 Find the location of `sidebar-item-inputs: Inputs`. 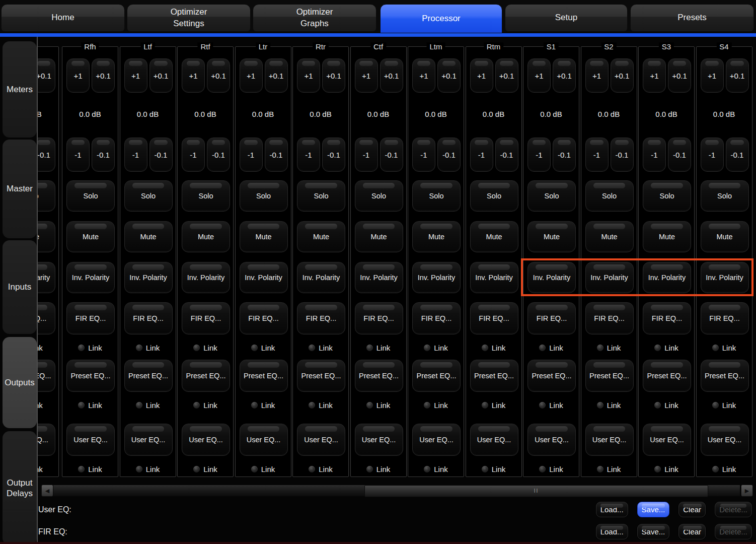

sidebar-item-inputs: Inputs is located at coordinates (20, 287).